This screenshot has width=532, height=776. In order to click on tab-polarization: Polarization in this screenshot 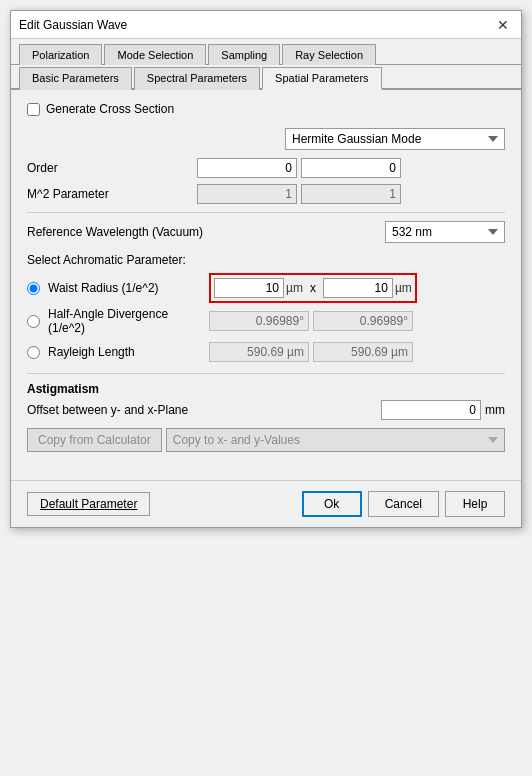, I will do `click(60, 54)`.